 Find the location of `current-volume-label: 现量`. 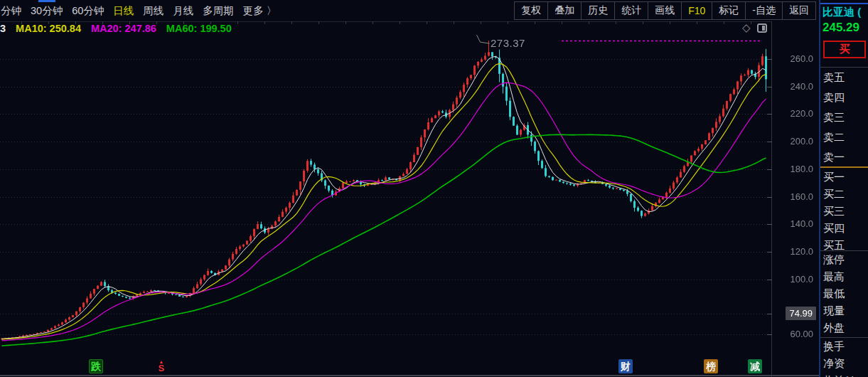

current-volume-label: 现量 is located at coordinates (845, 311).